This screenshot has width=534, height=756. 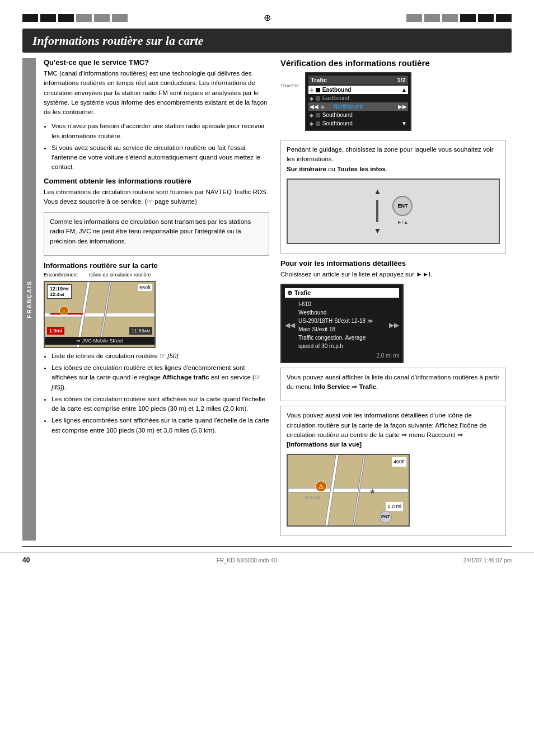 What do you see at coordinates (331, 387) in the screenshot?
I see `info-service-label: Info Service` at bounding box center [331, 387].